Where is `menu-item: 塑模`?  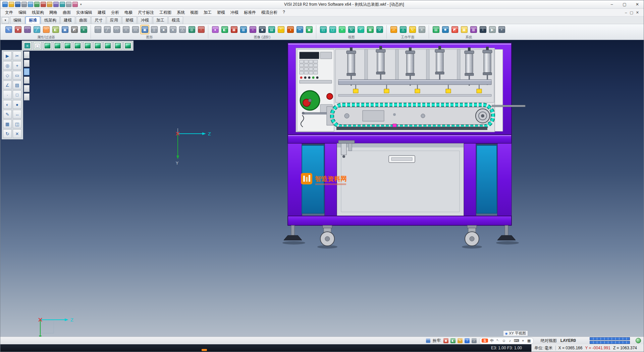 menu-item: 塑模 is located at coordinates (221, 13).